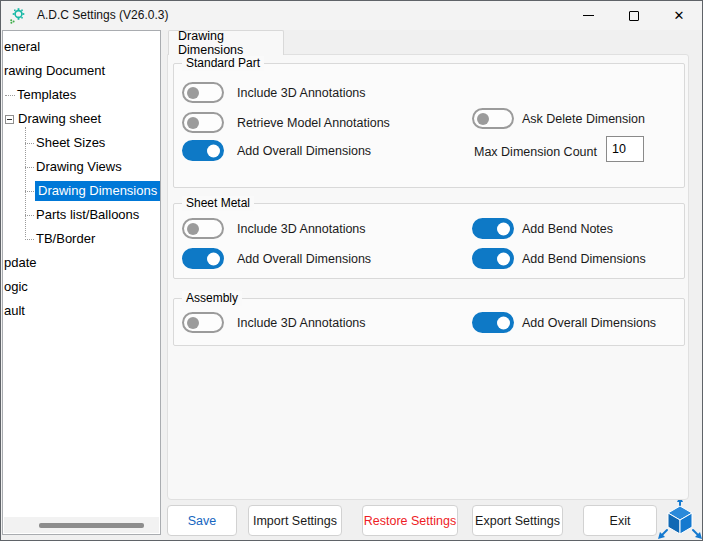 The width and height of the screenshot is (703, 541). Describe the element at coordinates (226, 42) in the screenshot. I see `tab-drawing-dimensions: Drawing Dimensions` at that location.